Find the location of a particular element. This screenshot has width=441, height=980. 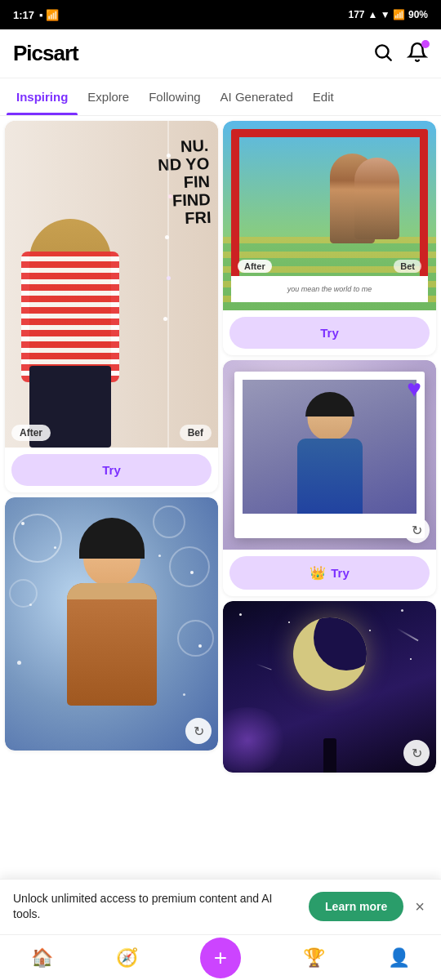

before-badge-1: Bef is located at coordinates (196, 433).